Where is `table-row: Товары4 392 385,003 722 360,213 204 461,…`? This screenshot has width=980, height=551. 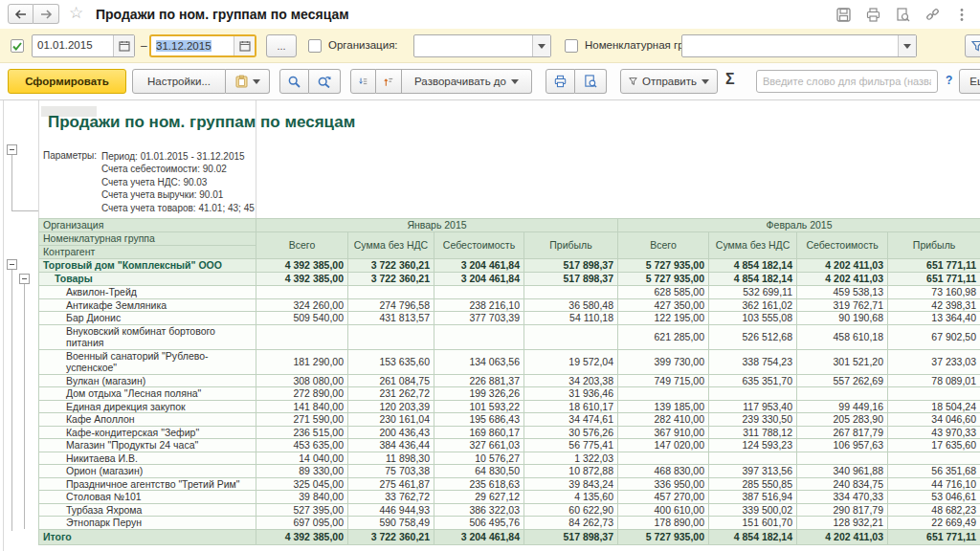
table-row: Товары4 392 385,003 722 360,213 204 461,… is located at coordinates (509, 279).